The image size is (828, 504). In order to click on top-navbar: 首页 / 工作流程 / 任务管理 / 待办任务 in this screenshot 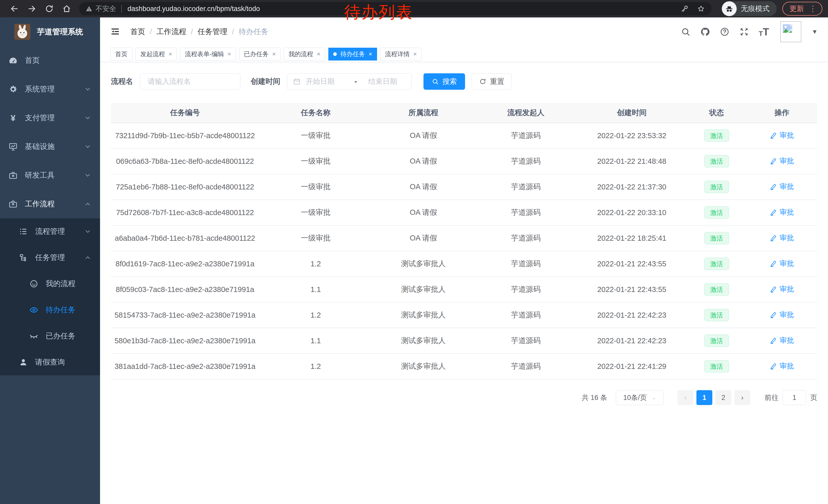, I will do `click(464, 32)`.